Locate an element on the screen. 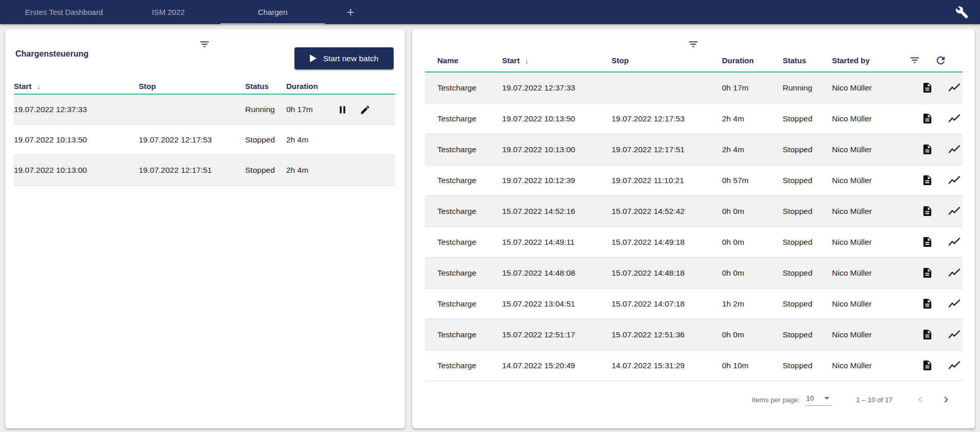 The image size is (980, 432). panel-title: Chargensteuerung is located at coordinates (52, 54).